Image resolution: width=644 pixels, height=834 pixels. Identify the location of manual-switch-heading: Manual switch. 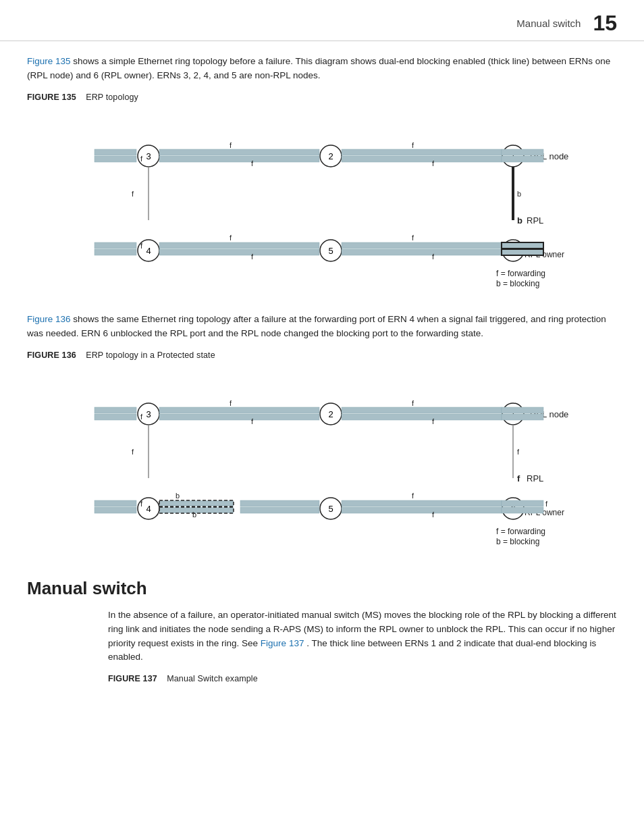
(322, 589).